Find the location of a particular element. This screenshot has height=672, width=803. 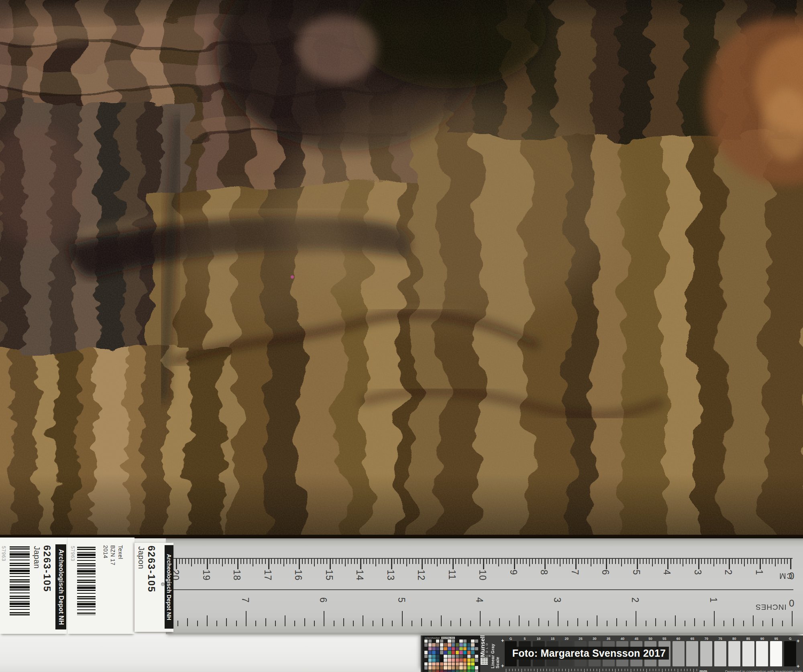

photo-credit-plate: Foto: Margareta Svensson 2017 is located at coordinates (589, 653).